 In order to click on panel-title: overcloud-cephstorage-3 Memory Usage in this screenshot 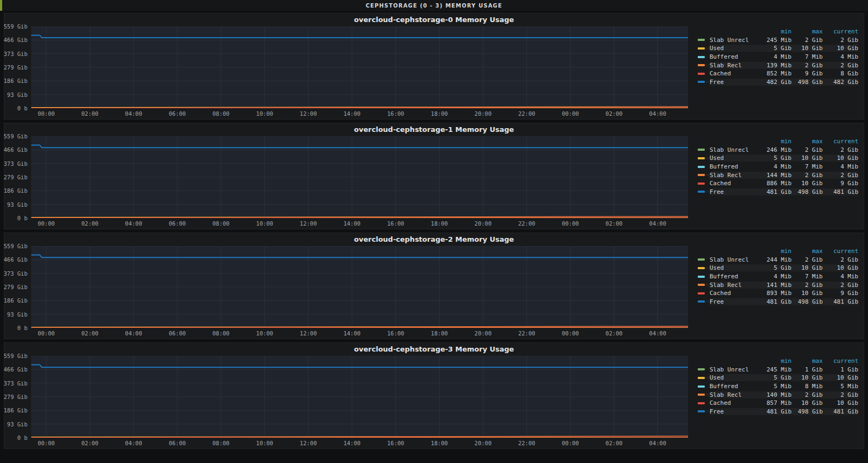, I will do `click(434, 349)`.